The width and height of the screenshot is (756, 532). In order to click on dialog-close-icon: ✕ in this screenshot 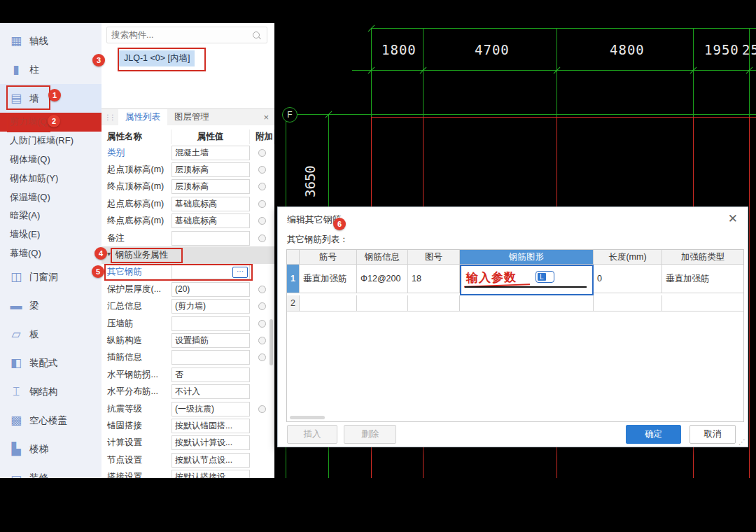, I will do `click(733, 218)`.